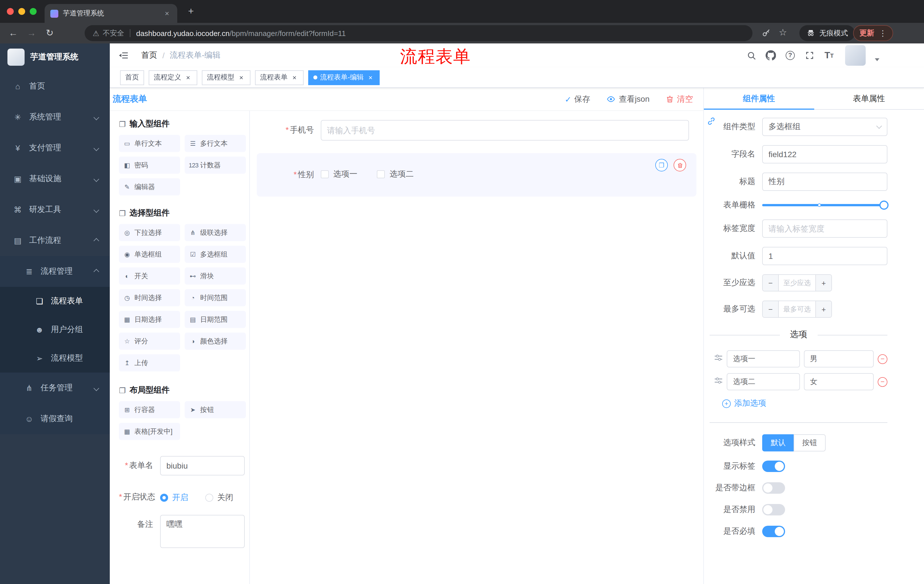 The height and width of the screenshot is (584, 924). I want to click on add-option-button: + 添加选项, so click(805, 403).